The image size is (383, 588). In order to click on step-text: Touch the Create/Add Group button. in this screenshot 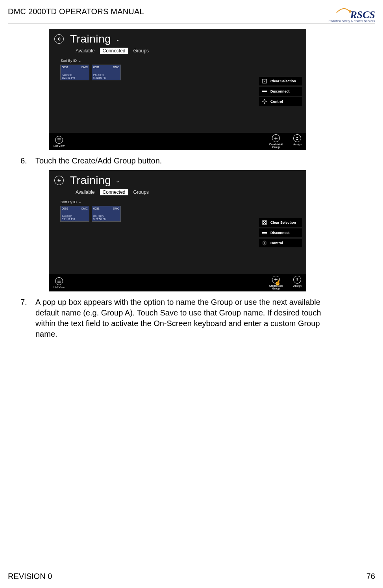, I will do `click(98, 161)`.